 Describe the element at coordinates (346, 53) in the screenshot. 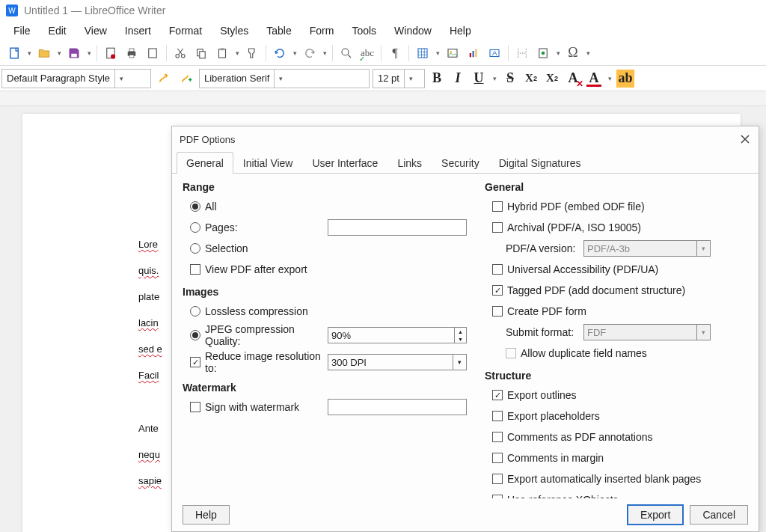

I see `find-replace-icon` at that location.